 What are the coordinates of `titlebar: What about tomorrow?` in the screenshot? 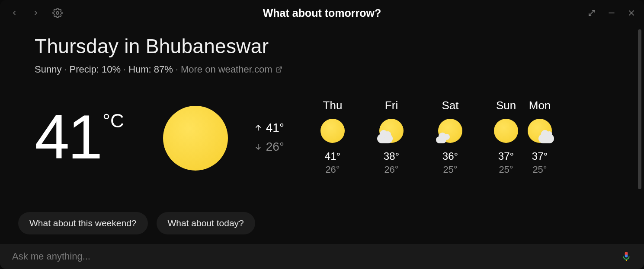 It's located at (322, 13).